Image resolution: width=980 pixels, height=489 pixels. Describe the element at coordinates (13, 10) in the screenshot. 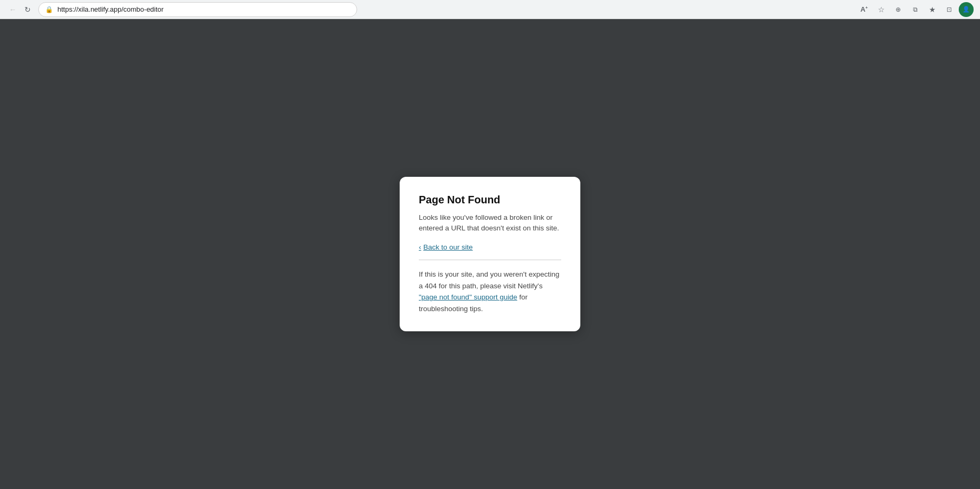

I see `back-button: ←` at that location.